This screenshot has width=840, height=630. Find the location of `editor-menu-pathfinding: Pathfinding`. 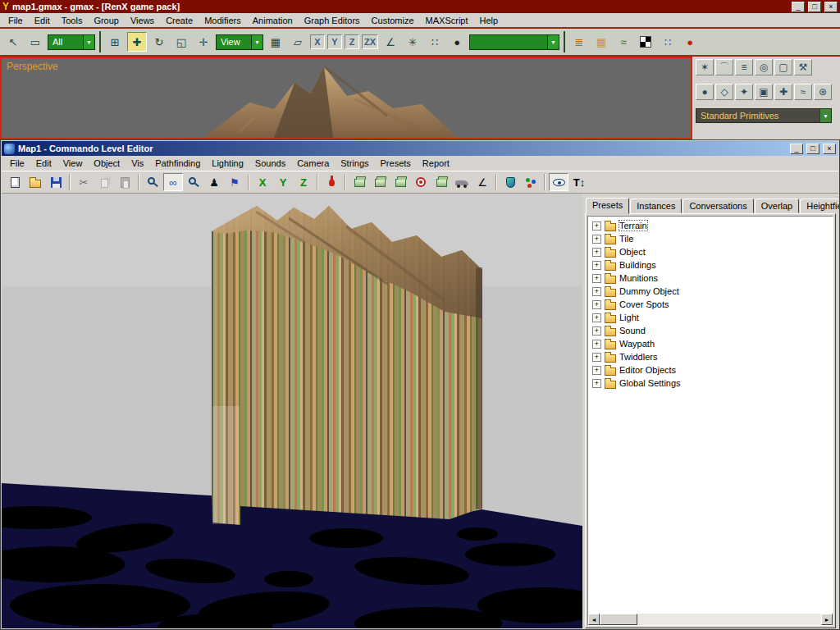

editor-menu-pathfinding: Pathfinding is located at coordinates (177, 163).